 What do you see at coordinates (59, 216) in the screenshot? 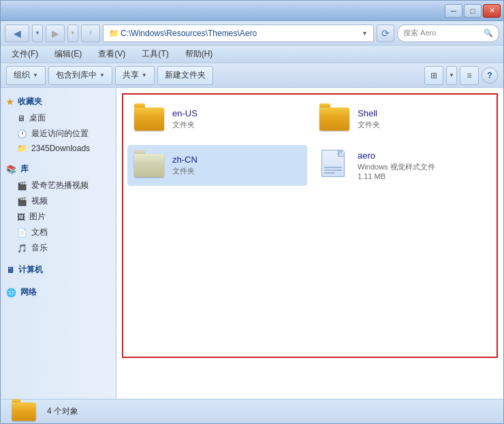
I see `sidebar-item-pictures: 🖼 图片` at bounding box center [59, 216].